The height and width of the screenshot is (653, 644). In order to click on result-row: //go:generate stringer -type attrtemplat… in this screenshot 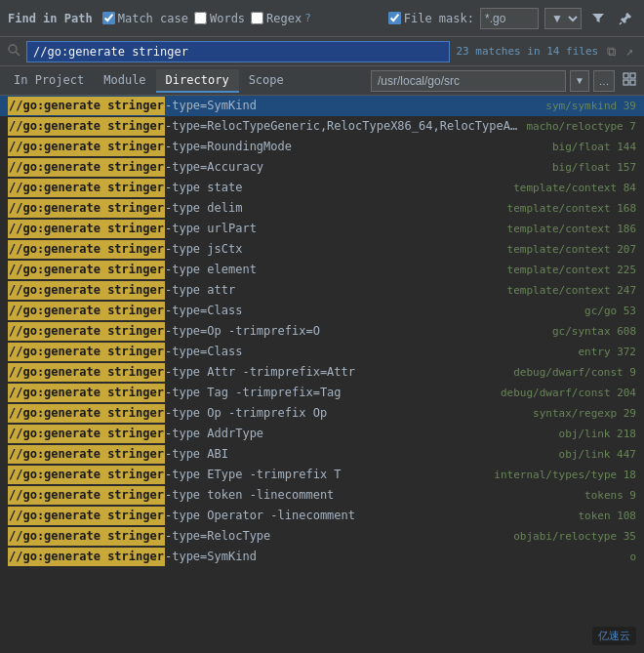, I will do `click(322, 291)`.